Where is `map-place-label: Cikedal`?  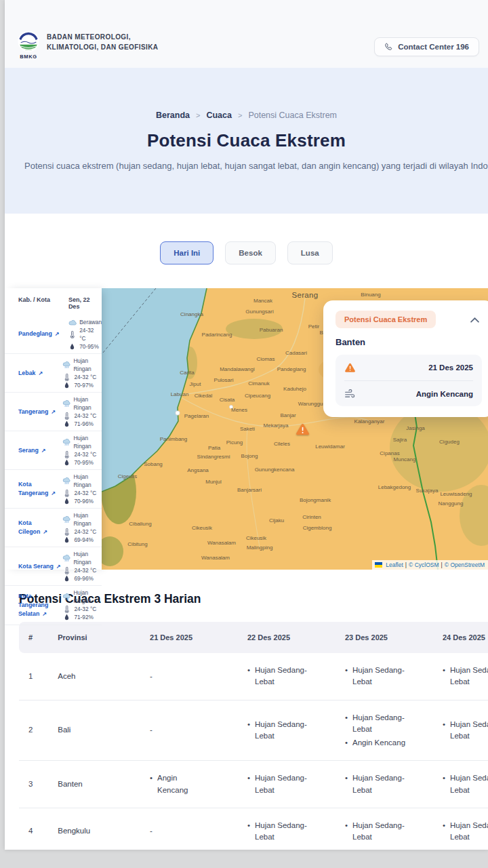 map-place-label: Cikedal is located at coordinates (203, 396).